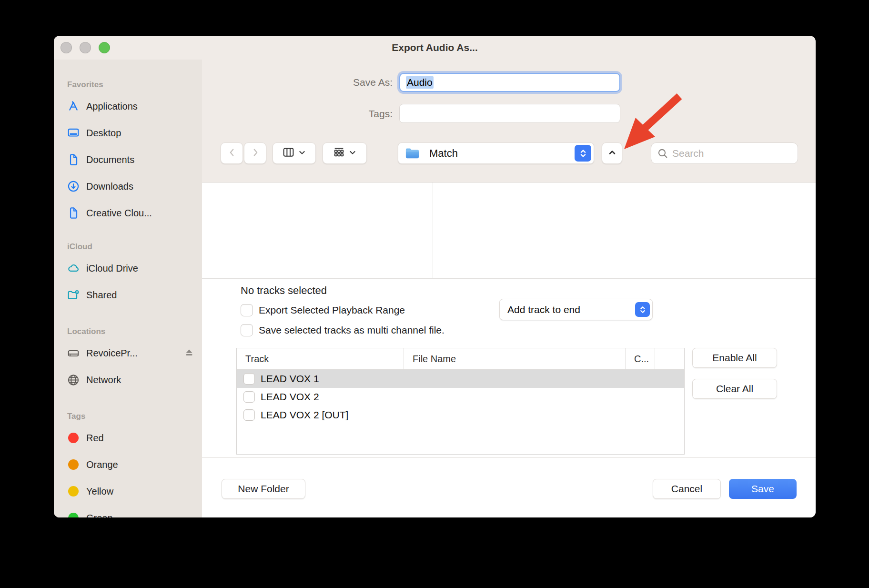 This screenshot has height=588, width=869. Describe the element at coordinates (320, 359) in the screenshot. I see `column-header-track: Track` at that location.